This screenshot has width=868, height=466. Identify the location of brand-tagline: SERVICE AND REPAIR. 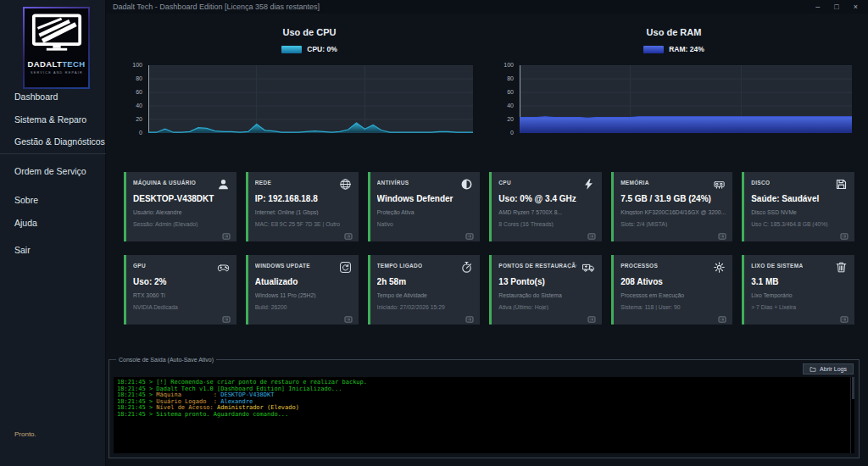
(57, 73).